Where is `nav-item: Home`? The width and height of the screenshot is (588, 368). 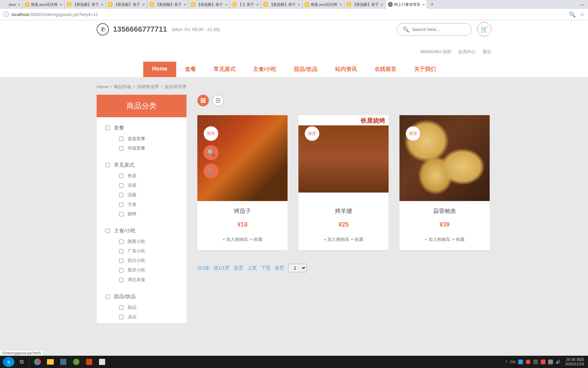
nav-item: Home is located at coordinates (160, 70).